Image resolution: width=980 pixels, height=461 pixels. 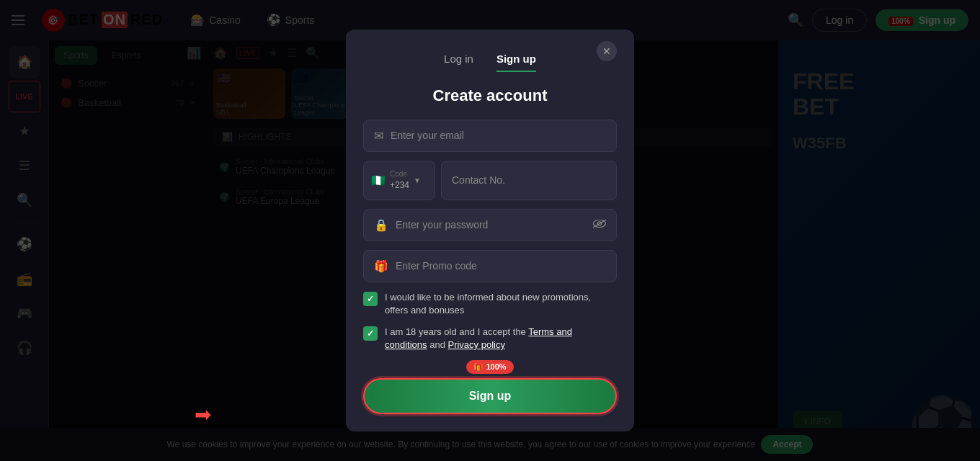 What do you see at coordinates (499, 135) in the screenshot?
I see `email-input` at bounding box center [499, 135].